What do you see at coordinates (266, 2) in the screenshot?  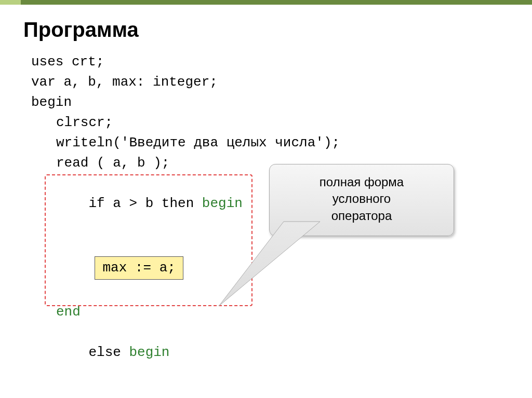 I see `header-band` at bounding box center [266, 2].